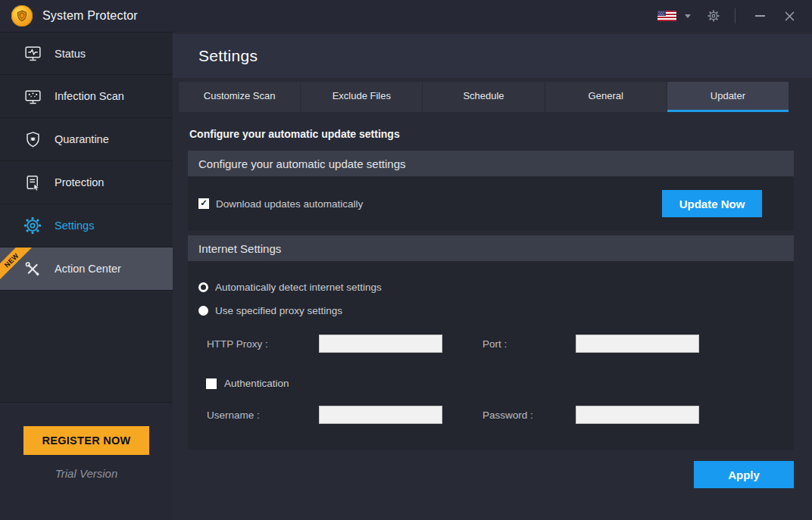 Image resolution: width=812 pixels, height=520 pixels. Describe the element at coordinates (606, 97) in the screenshot. I see `tab-general: General` at that location.